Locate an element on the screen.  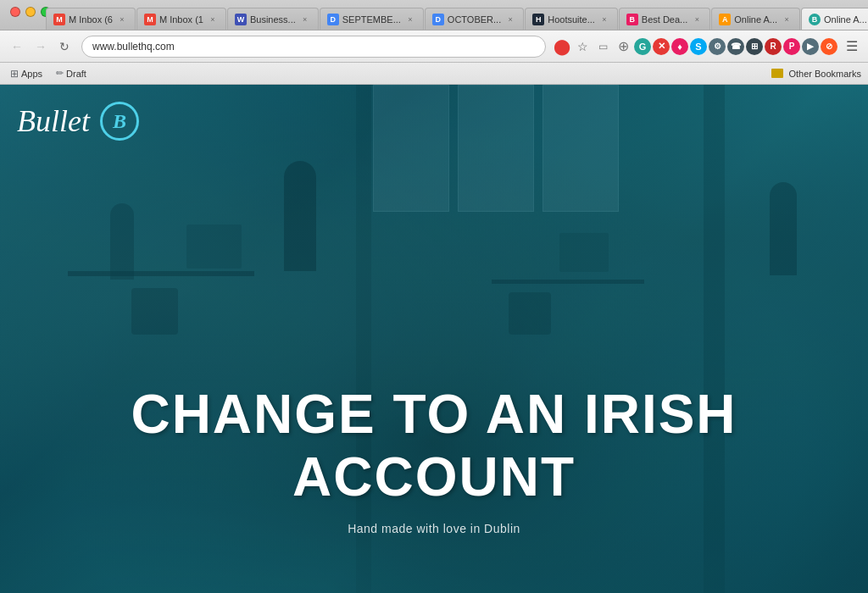
tab-close-8: × is located at coordinates (787, 19).